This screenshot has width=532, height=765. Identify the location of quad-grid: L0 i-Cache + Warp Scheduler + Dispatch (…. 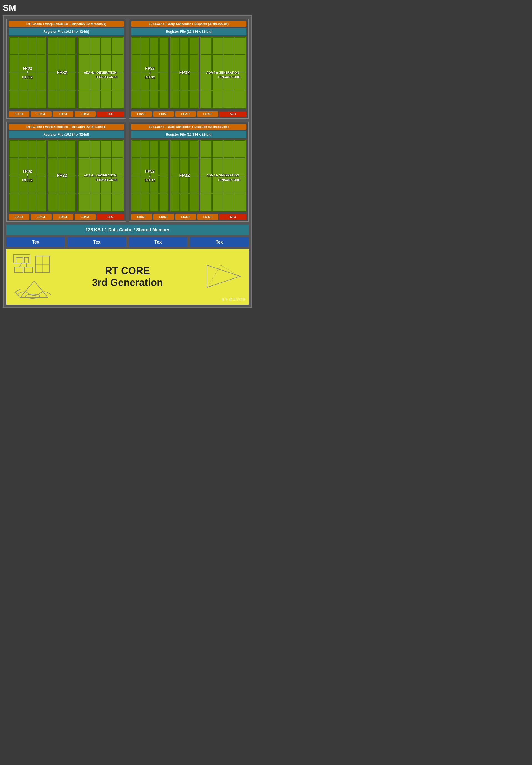
(128, 121).